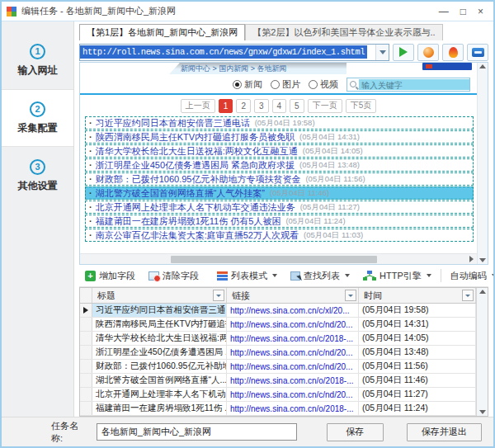 This screenshot has height=448, width=495. I want to click on horizontal-scrollbar, so click(279, 259).